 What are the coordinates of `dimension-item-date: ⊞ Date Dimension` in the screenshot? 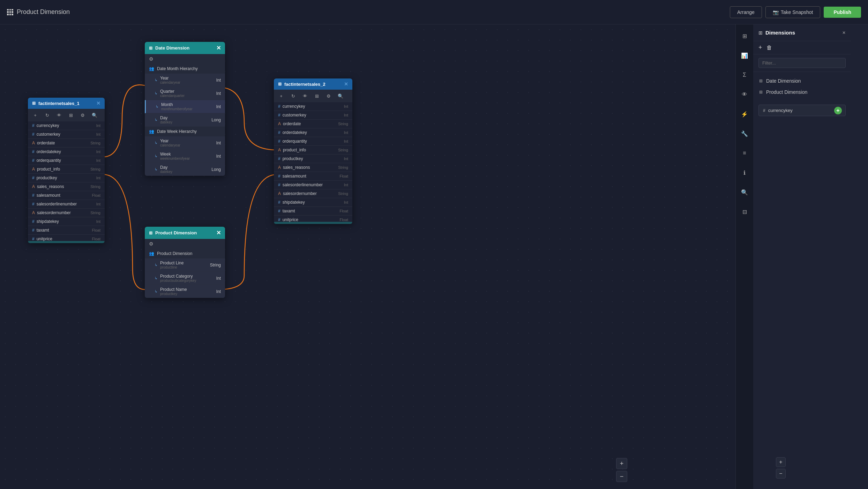 It's located at (802, 81).